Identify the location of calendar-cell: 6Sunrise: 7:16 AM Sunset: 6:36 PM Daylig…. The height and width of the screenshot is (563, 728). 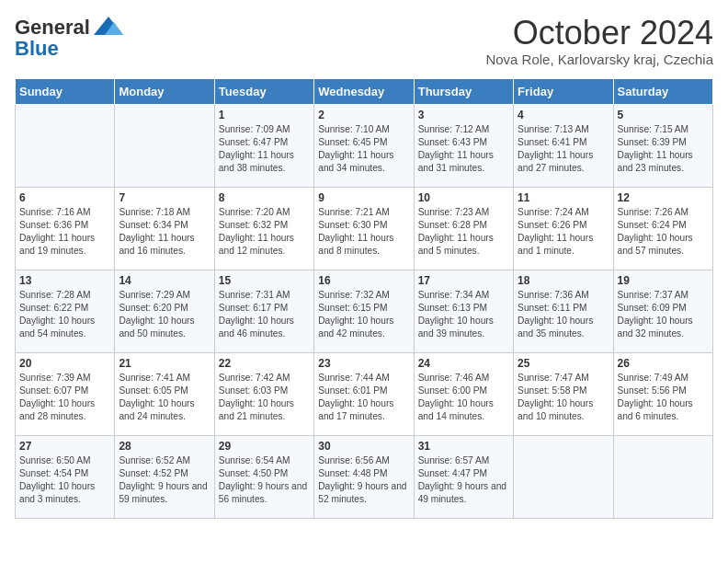
(65, 228).